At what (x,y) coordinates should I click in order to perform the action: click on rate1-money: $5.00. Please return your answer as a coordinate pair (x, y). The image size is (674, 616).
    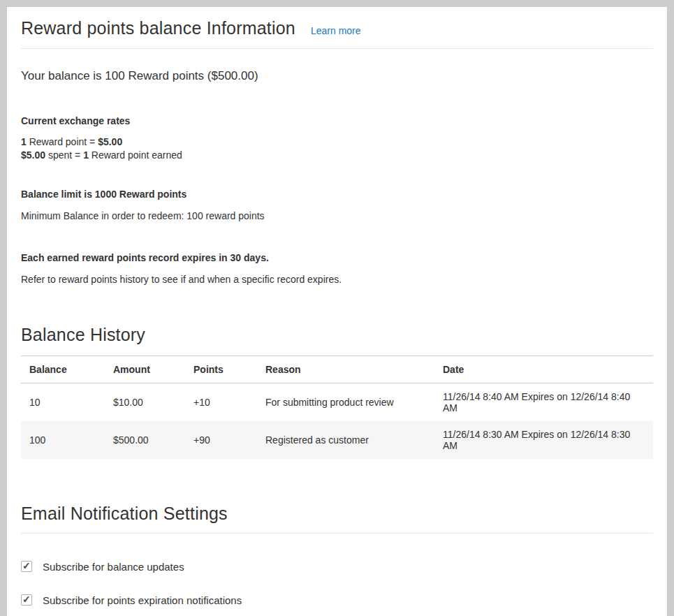
    Looking at the image, I should click on (110, 142).